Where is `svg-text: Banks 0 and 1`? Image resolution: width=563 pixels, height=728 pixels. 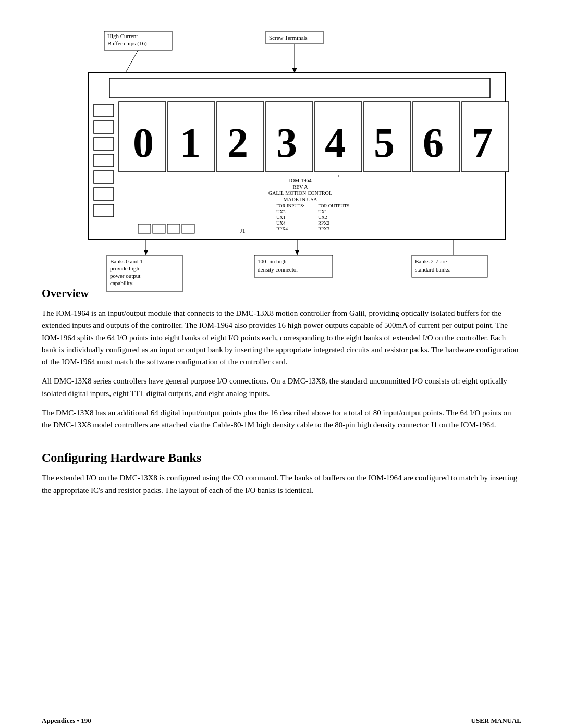
svg-text: Banks 0 and 1 is located at coordinates (126, 261).